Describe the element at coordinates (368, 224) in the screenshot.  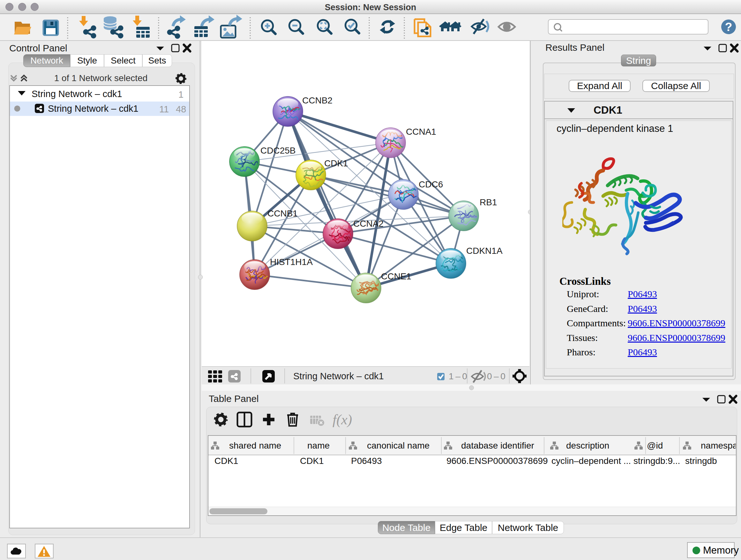
I see `svg-text: CCNA2` at that location.